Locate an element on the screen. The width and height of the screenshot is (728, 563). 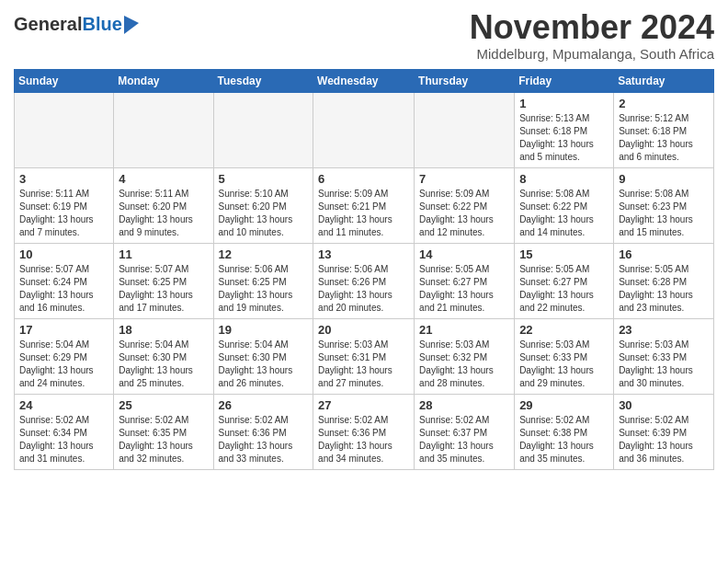
calendar-cell: 3Sunrise: 5:11 AM Sunset: 6:19 PM Daylig… is located at coordinates (64, 205).